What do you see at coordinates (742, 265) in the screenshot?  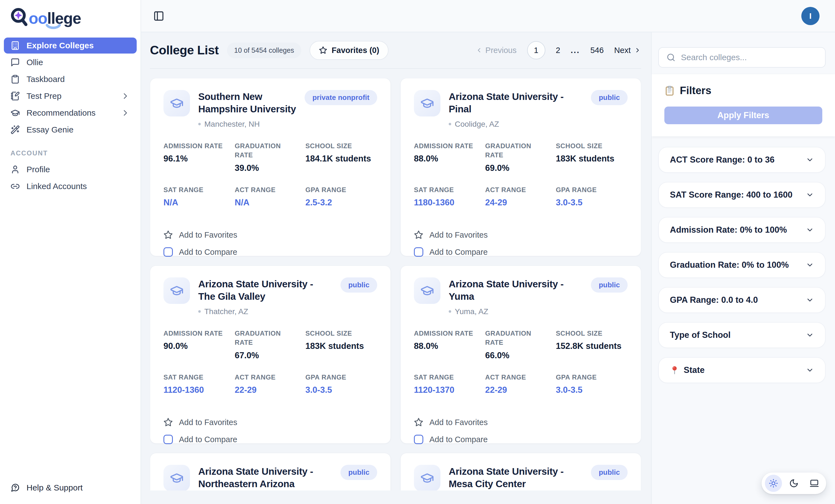 I see `filter-graduation-rate: Graduation Rate: 0% to 100%` at bounding box center [742, 265].